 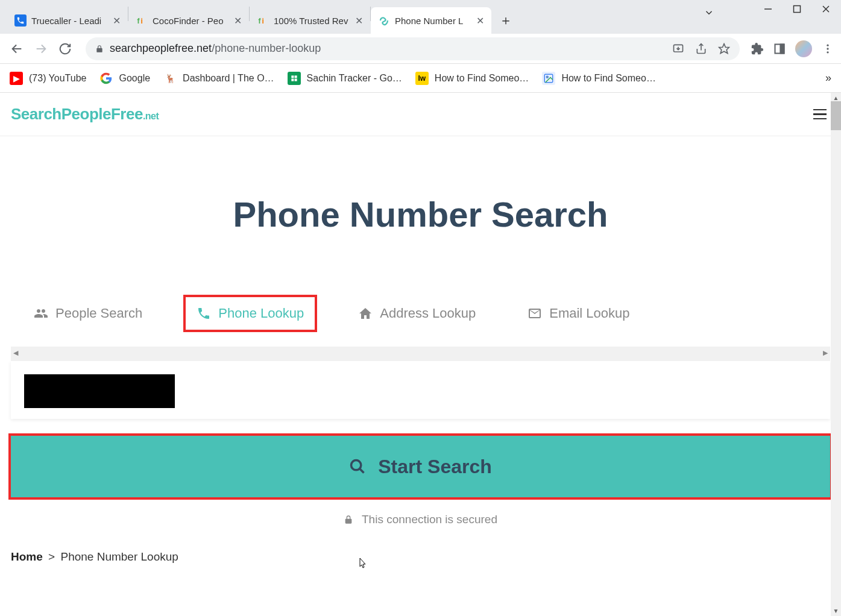 I want to click on tab-label: Phone Lookup, so click(x=261, y=313).